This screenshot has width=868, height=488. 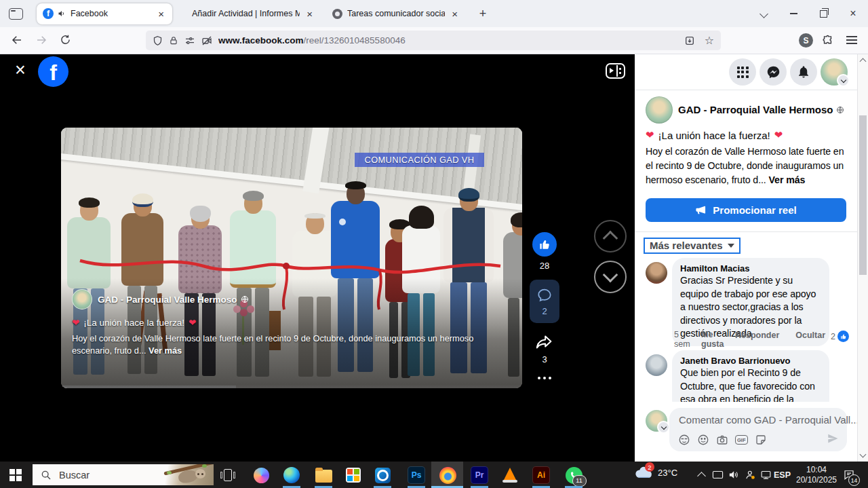 What do you see at coordinates (251, 14) in the screenshot?
I see `tab-informes: Añadir Actividad | Informes Mensua ×` at bounding box center [251, 14].